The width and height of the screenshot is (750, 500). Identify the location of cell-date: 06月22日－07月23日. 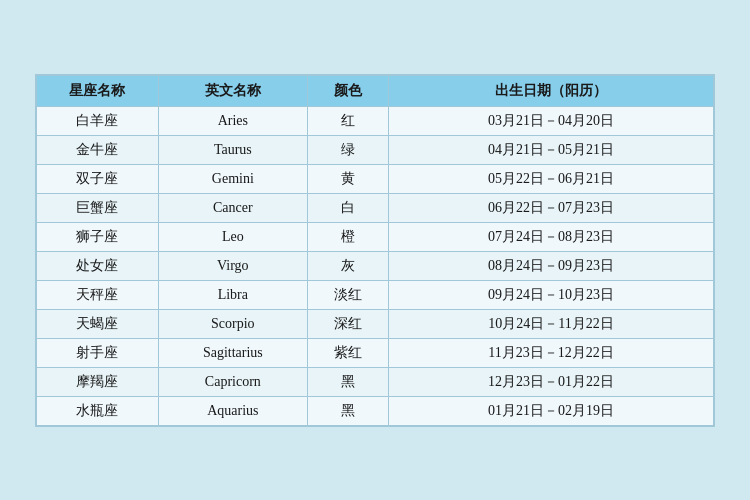
(552, 208).